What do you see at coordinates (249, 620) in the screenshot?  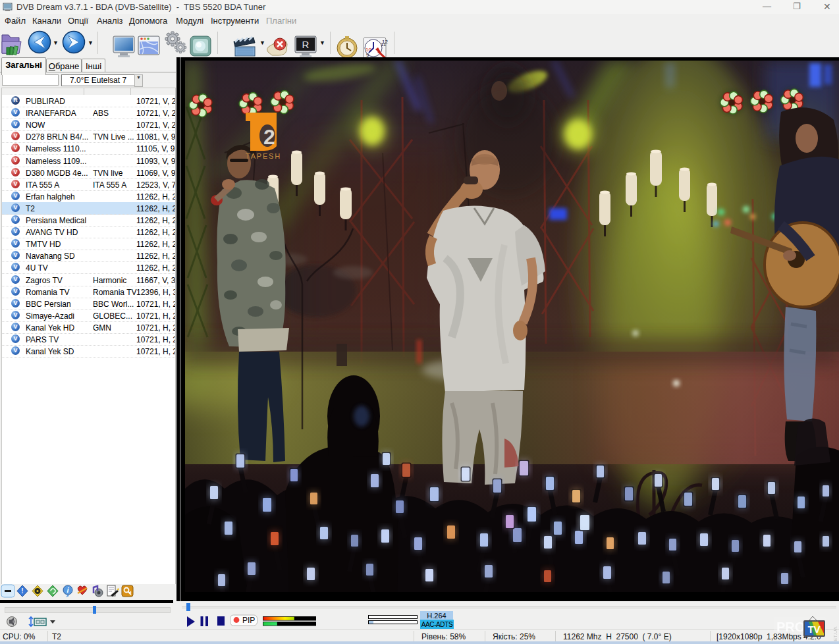 I see `svg-text: PIP` at bounding box center [249, 620].